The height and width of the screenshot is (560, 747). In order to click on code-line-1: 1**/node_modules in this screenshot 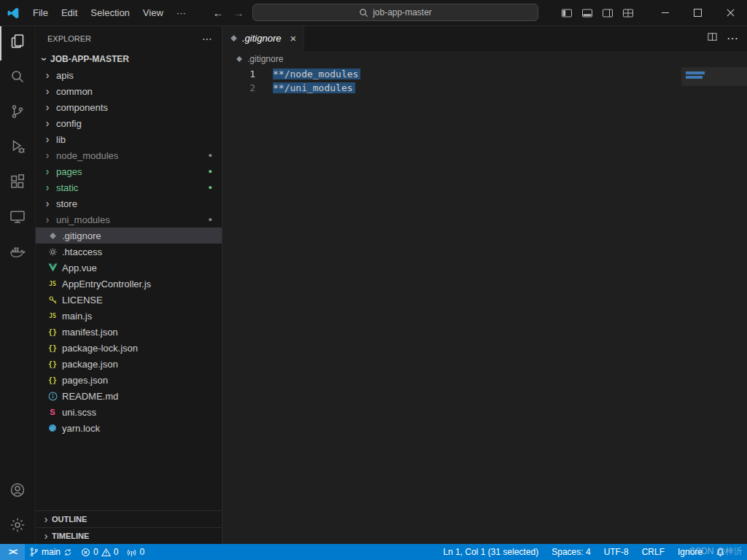, I will do `click(484, 74)`.